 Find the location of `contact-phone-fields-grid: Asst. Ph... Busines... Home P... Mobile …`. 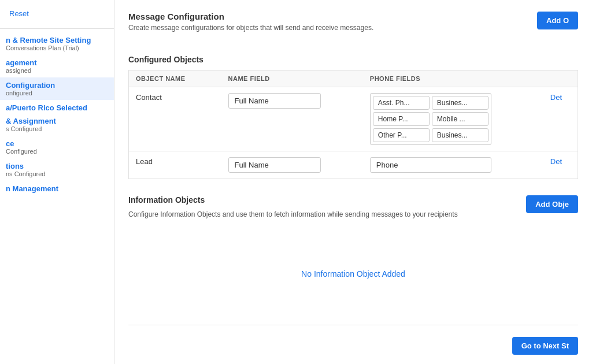

contact-phone-fields-grid: Asst. Ph... Busines... Home P... Mobile … is located at coordinates (431, 119).